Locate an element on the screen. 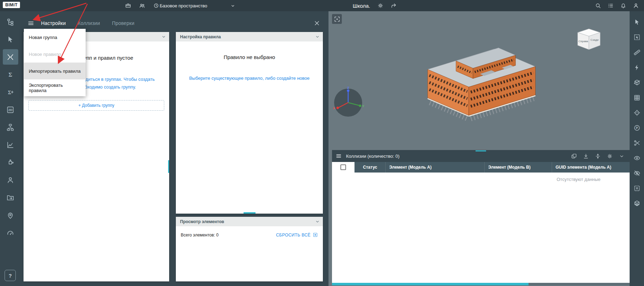  person-icon is located at coordinates (11, 180).